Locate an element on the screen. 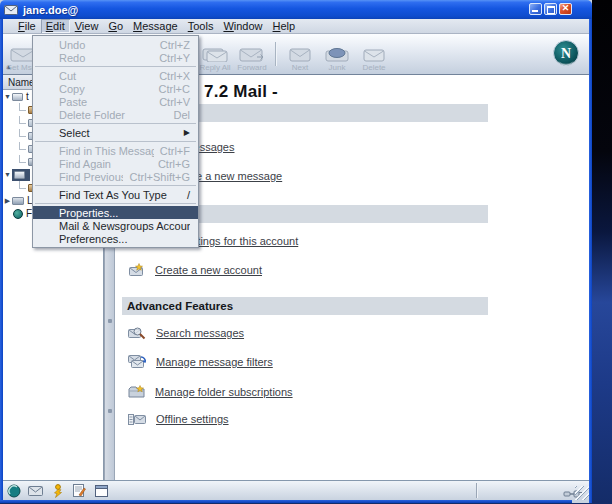 The image size is (612, 504). link-manage-filters: Manage message filters is located at coordinates (200, 362).